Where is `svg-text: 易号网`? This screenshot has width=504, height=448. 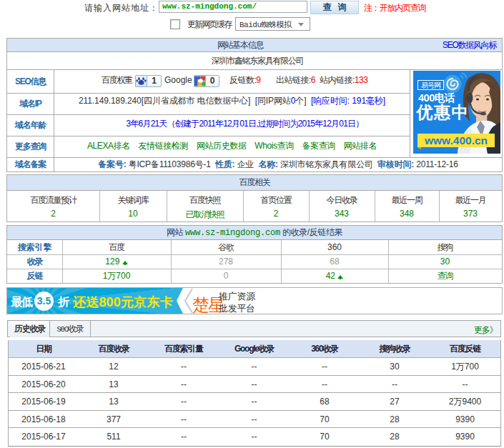
svg-text: 易号网 is located at coordinates (430, 86).